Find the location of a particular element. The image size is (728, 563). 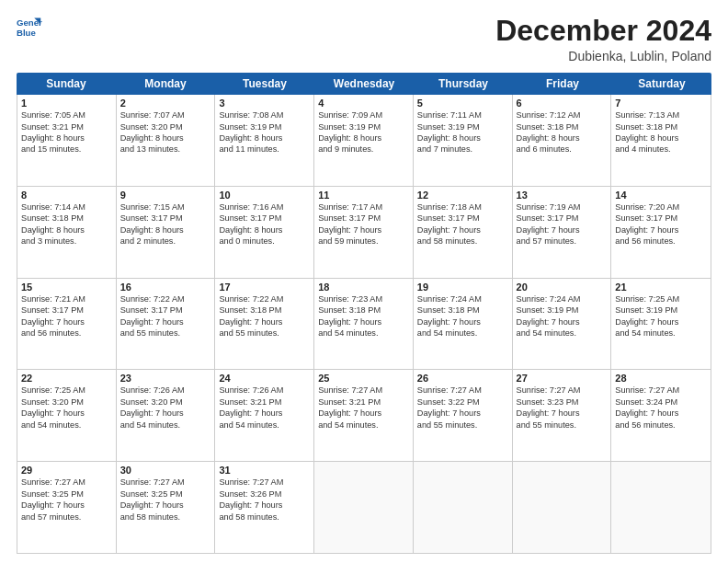

day-info: Sunrise: 7:27 AMSunset: 3:24 PMDaylight:… is located at coordinates (661, 408).